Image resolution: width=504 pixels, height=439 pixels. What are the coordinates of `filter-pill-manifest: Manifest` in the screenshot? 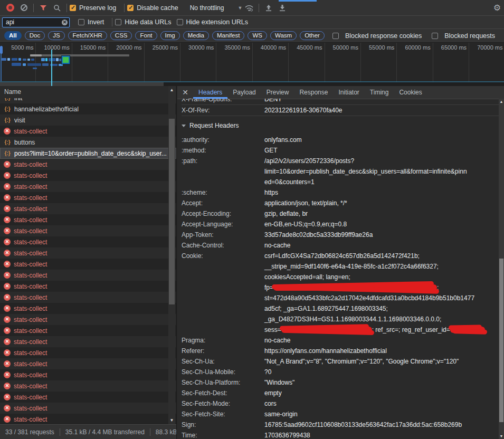 It's located at (228, 36).